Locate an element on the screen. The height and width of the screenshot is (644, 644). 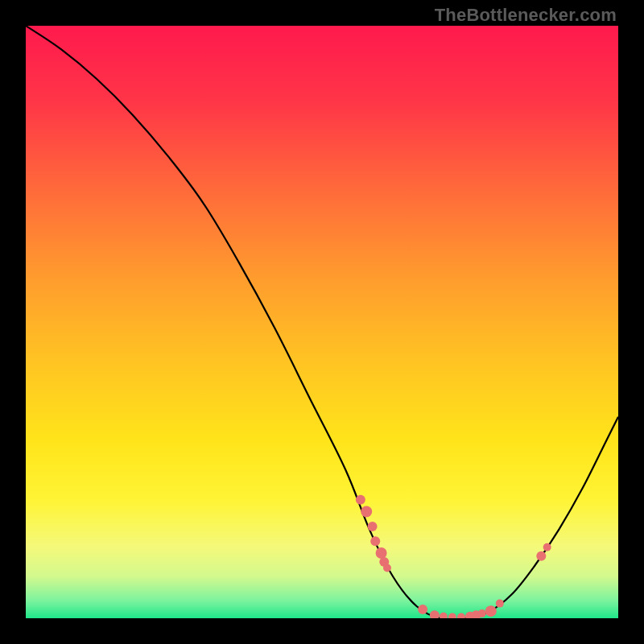
attribution-text: TheBottlenecker.com is located at coordinates (526, 15).